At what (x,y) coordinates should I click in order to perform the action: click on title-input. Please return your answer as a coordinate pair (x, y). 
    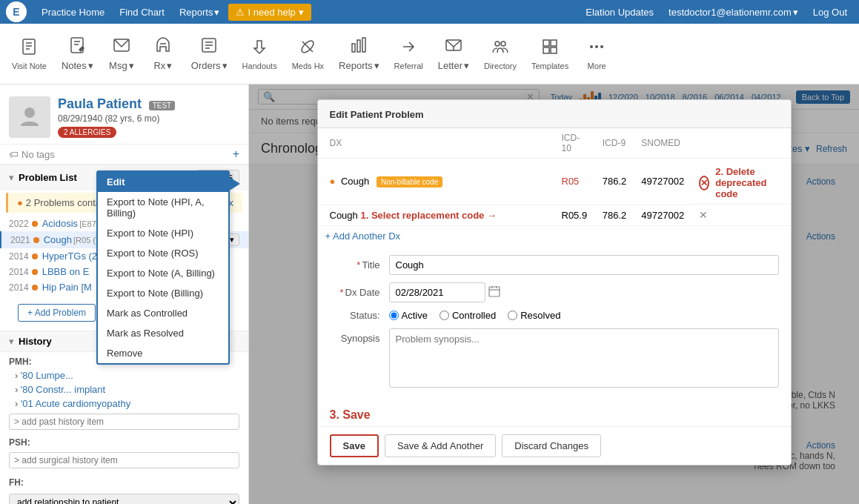
    Looking at the image, I should click on (584, 265).